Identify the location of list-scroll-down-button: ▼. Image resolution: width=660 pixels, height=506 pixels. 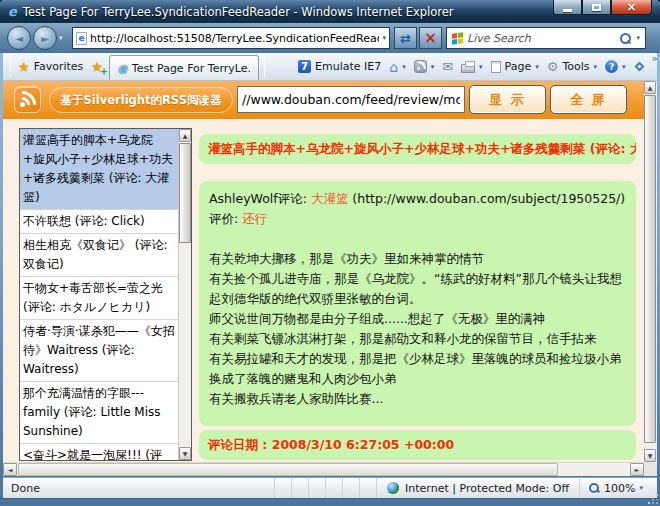
(185, 454).